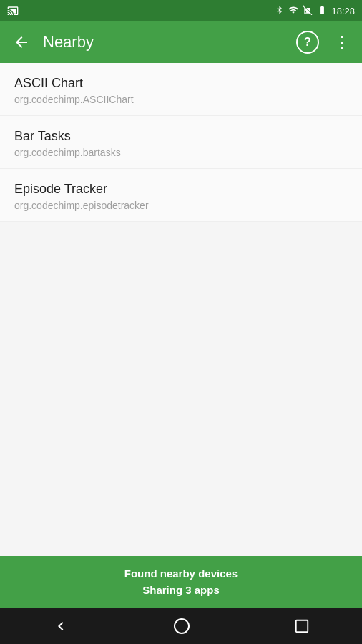 This screenshot has height=644, width=362. What do you see at coordinates (308, 42) in the screenshot?
I see `help-circle: ?` at bounding box center [308, 42].